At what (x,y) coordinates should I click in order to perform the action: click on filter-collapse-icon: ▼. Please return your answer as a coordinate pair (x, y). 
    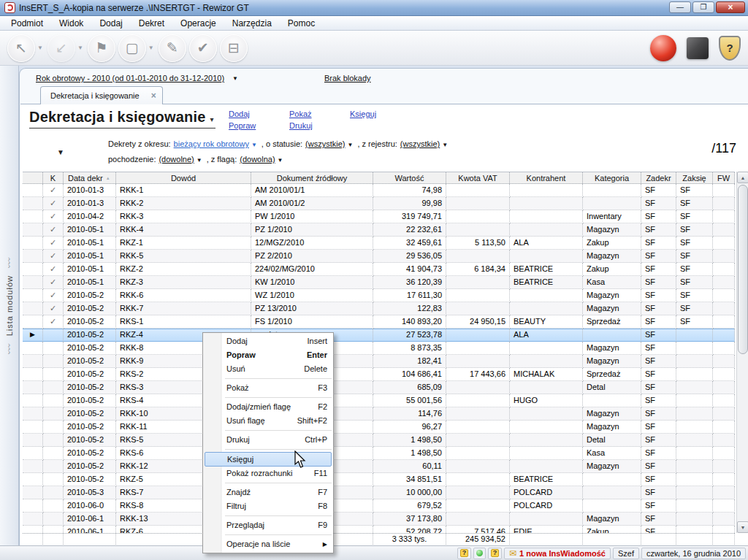
    Looking at the image, I should click on (61, 152).